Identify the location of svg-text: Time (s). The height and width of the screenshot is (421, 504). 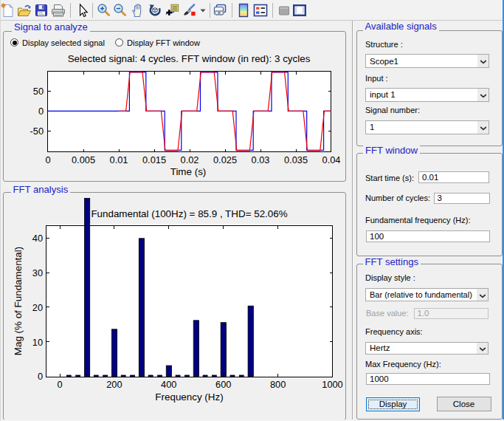
(189, 171).